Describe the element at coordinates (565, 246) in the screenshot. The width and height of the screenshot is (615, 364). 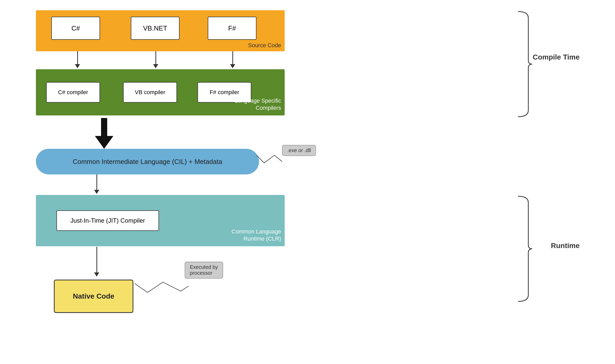
I see `runtime-label: Runtime` at that location.